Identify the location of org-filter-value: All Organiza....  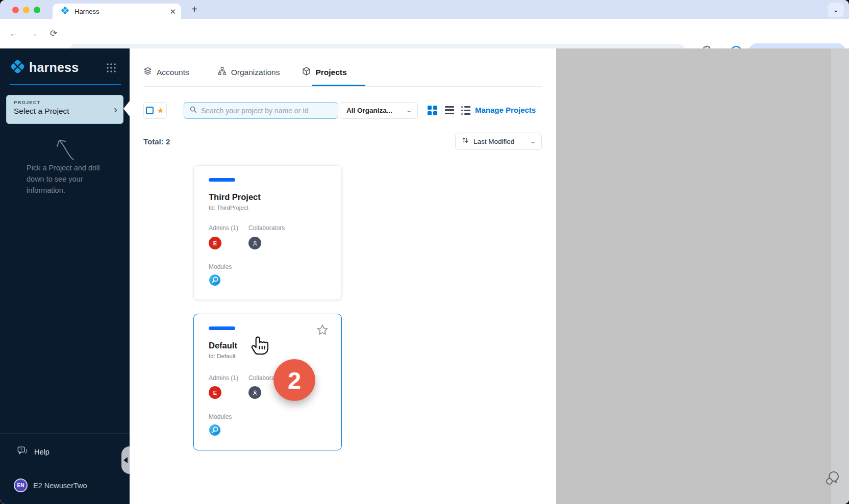
(377, 110).